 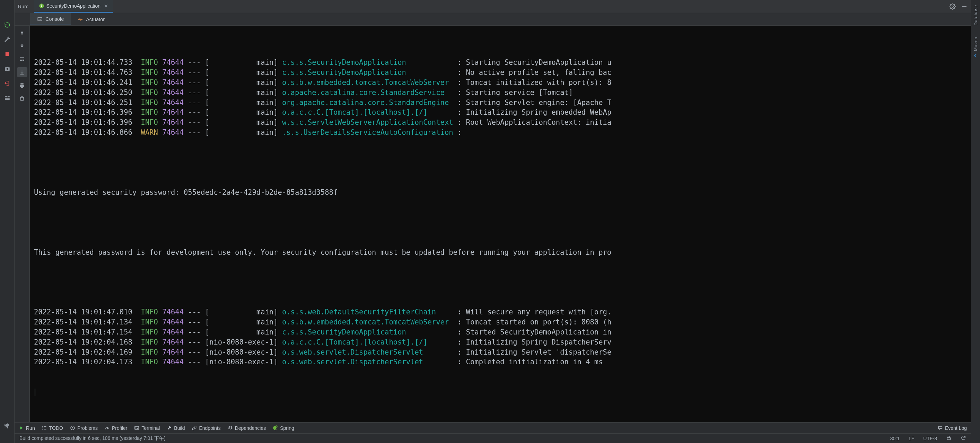 What do you see at coordinates (975, 222) in the screenshot?
I see `right-tool-gutter: Database Maven` at bounding box center [975, 222].